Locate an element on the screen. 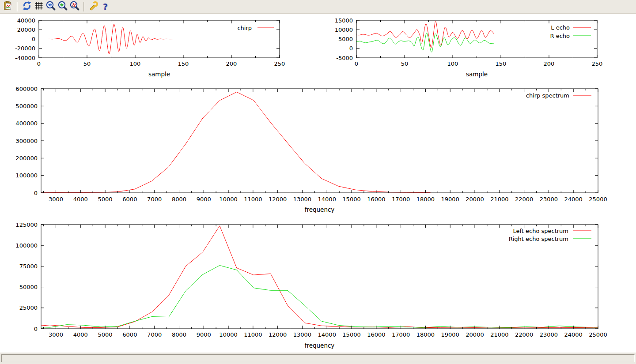 Image resolution: width=636 pixels, height=364 pixels. x-tick-label: 18000 is located at coordinates (426, 199).